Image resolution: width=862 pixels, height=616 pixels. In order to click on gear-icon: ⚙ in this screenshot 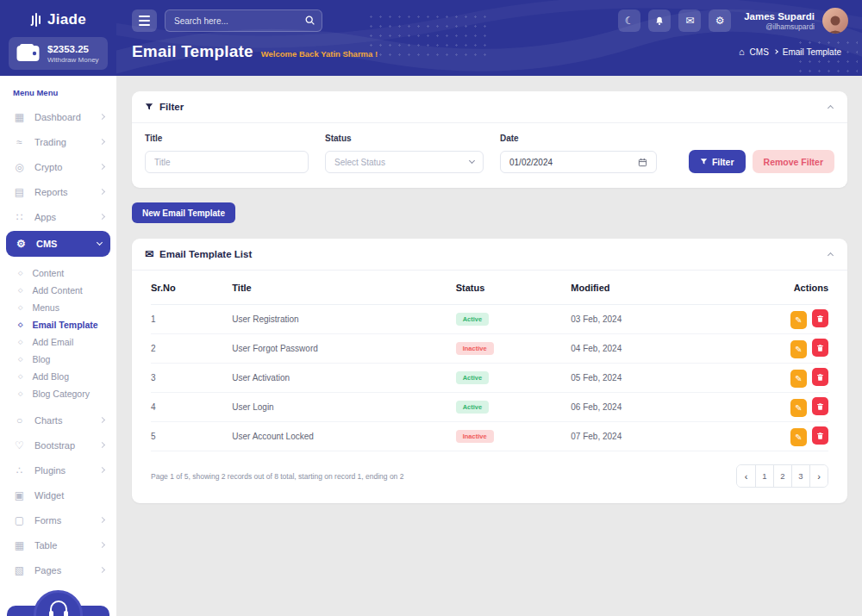, I will do `click(721, 21)`.